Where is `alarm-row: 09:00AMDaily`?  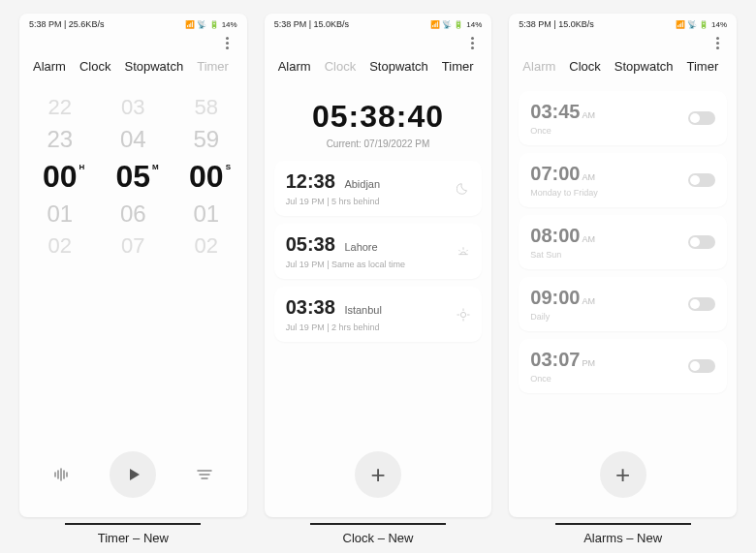
alarm-row: 09:00AMDaily is located at coordinates (622, 304).